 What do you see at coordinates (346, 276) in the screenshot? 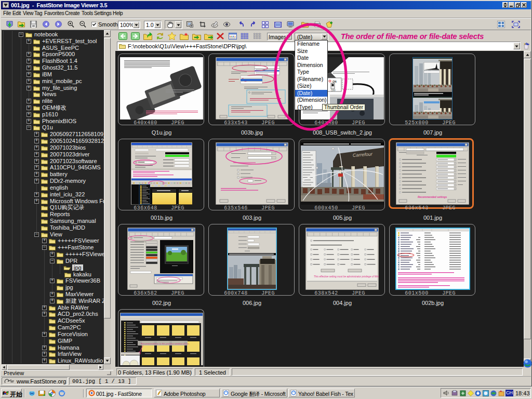
I see `svg-text:This effective setting must be: This effective setting must be administr…` at bounding box center [346, 276].